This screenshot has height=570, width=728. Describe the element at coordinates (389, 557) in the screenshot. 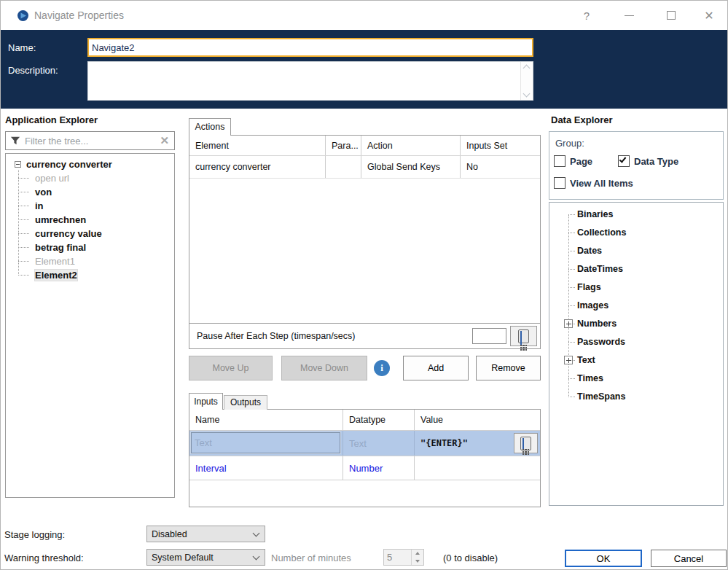

I see `minutes-value: 5` at that location.